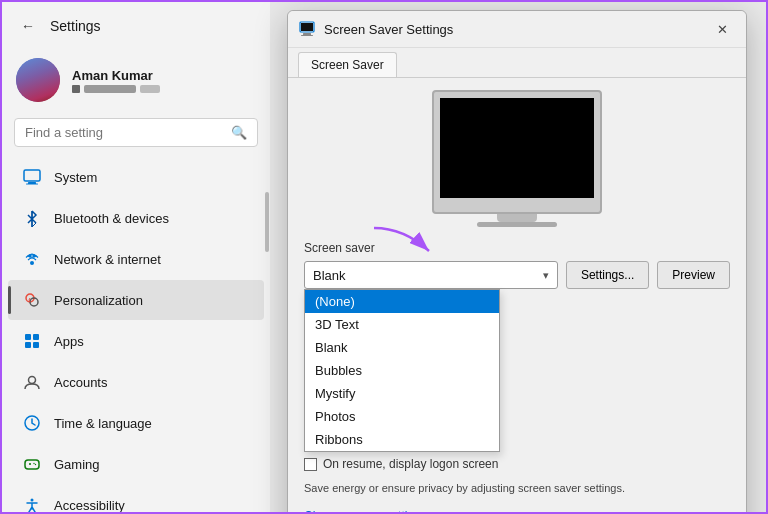 The width and height of the screenshot is (768, 514). What do you see at coordinates (402, 370) in the screenshot?
I see `dropdown-list: (None) 3D Text Blank Bubbles Mystify Pho…` at bounding box center [402, 370].